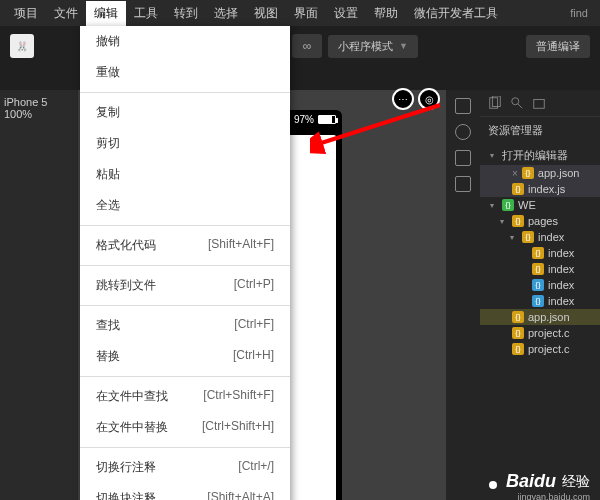  Describe the element at coordinates (540, 156) in the screenshot. I see `tree-row: ▾打开的编辑器` at that location.